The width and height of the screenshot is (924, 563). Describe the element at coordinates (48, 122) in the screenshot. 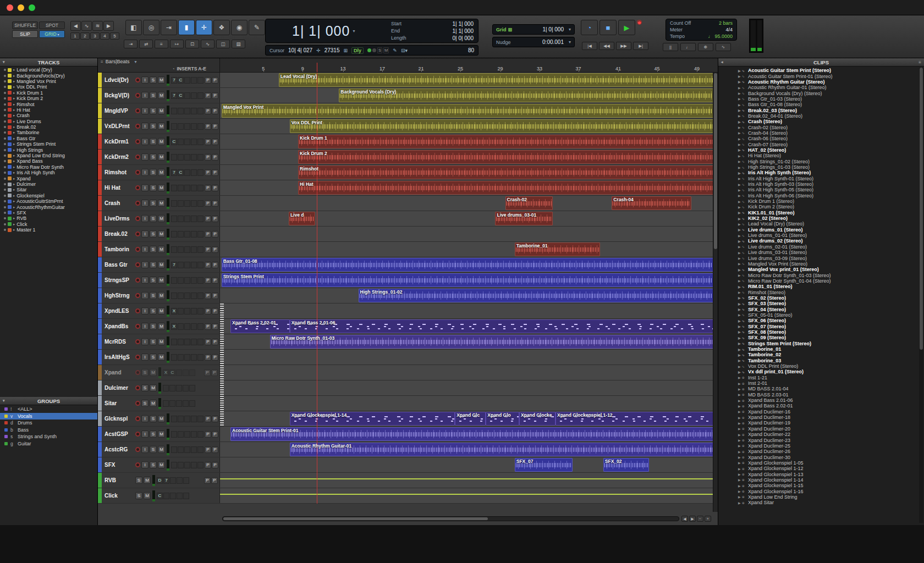

I see `tracks-list-item: ▸Live Drums` at that location.